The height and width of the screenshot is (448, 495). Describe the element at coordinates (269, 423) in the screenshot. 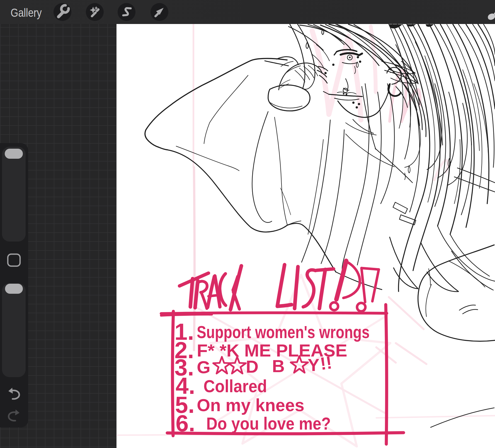

I see `svg-text: Do you love me?` at that location.